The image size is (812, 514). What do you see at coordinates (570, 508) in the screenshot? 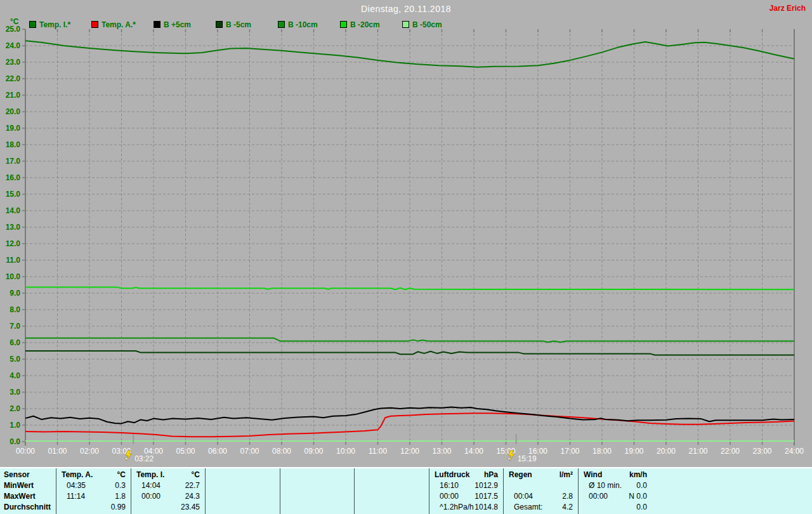
I see `stats-cell-value: 4.2` at bounding box center [570, 508].